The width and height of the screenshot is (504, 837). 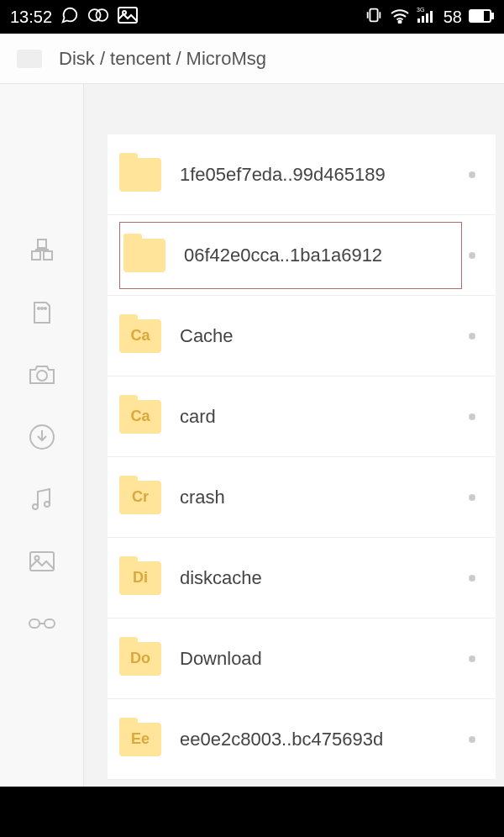 I want to click on file-row: Ca card, so click(x=302, y=417).